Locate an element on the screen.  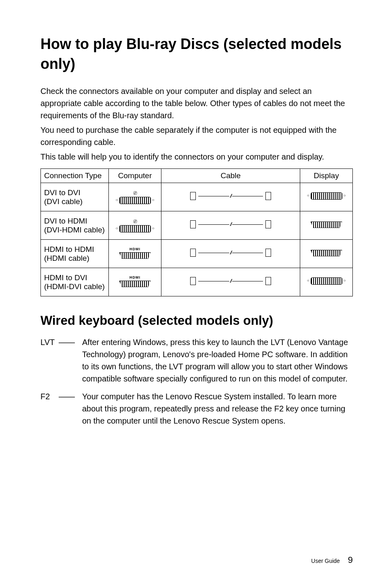
table-header-row: Connection Type Computer Cable Display is located at coordinates (197, 176).